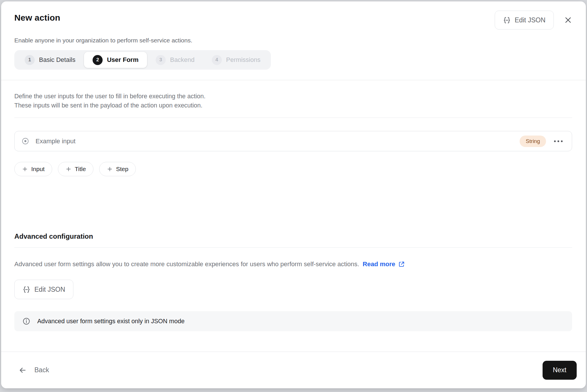  What do you see at coordinates (23, 370) in the screenshot?
I see `arrow-left-icon` at bounding box center [23, 370].